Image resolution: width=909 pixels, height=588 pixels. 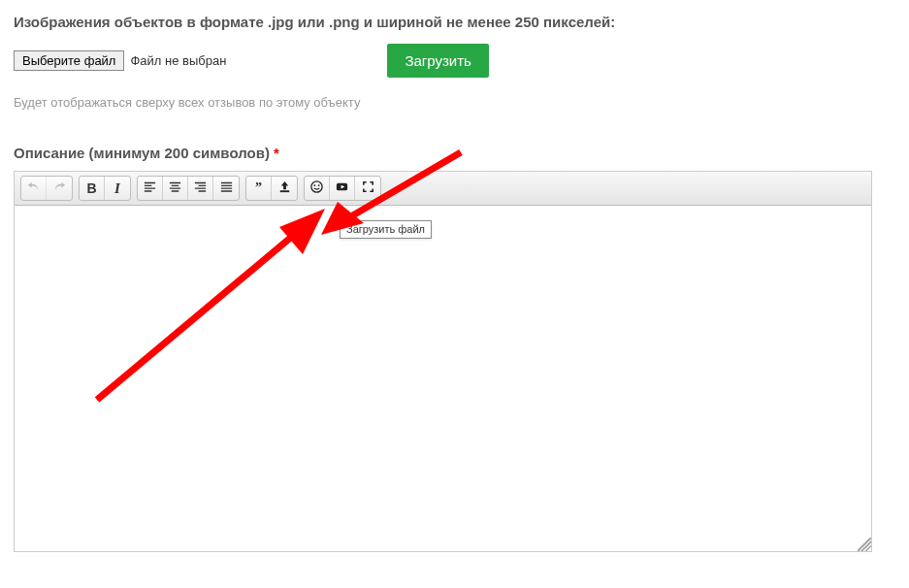 What do you see at coordinates (438, 60) in the screenshot?
I see `upload-button: Загрузить` at bounding box center [438, 60].